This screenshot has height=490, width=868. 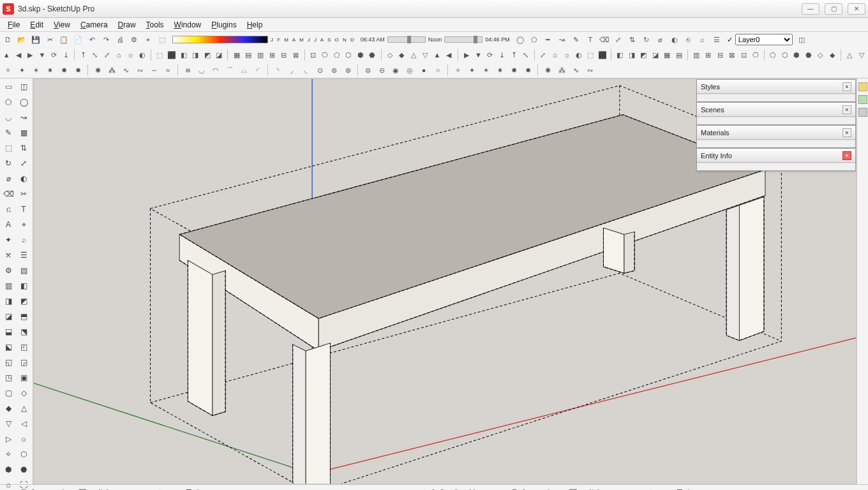 I want to click on left-tool-48: ✧, so click(x=8, y=454).